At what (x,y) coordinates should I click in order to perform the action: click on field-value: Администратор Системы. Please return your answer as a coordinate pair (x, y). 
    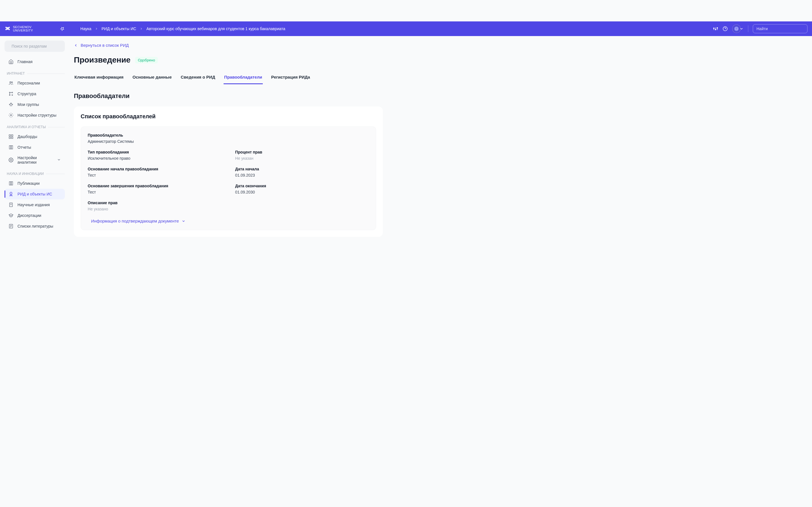
    Looking at the image, I should click on (228, 142).